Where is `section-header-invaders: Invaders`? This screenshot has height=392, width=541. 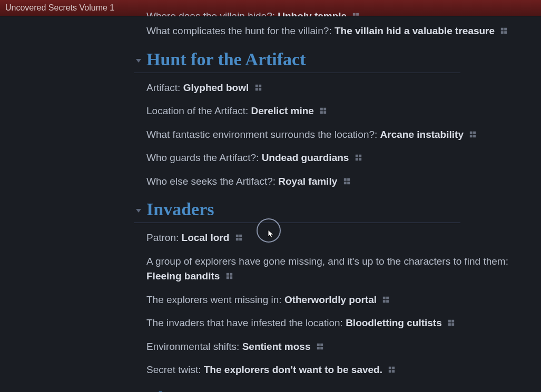 section-header-invaders: Invaders is located at coordinates (328, 212).